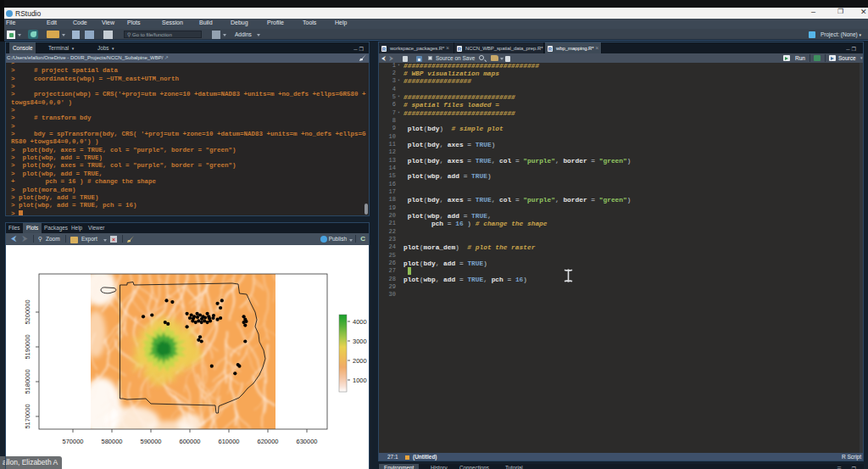 The width and height of the screenshot is (868, 469). I want to click on svg-text: 5170000, so click(27, 416).